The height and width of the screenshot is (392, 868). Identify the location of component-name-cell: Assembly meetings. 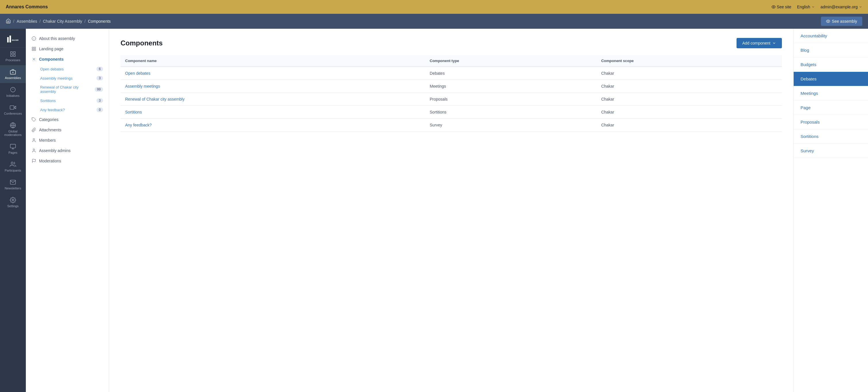
(273, 86).